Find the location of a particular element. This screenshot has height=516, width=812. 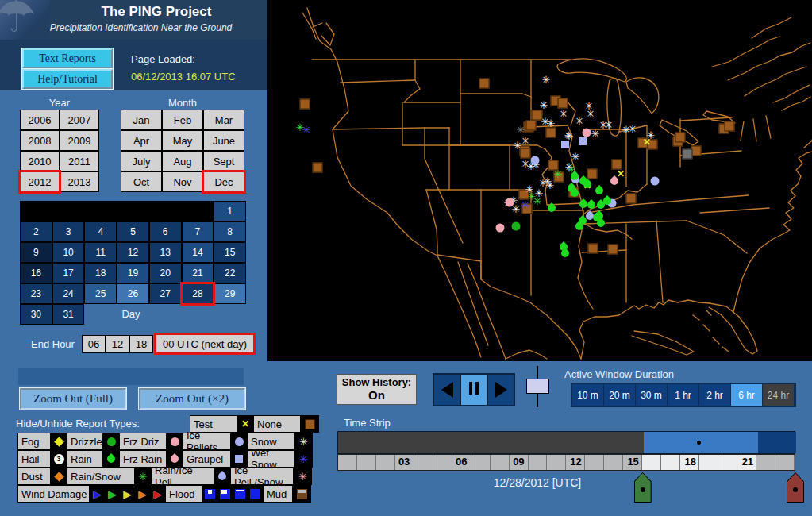

time-end-marker is located at coordinates (795, 487).